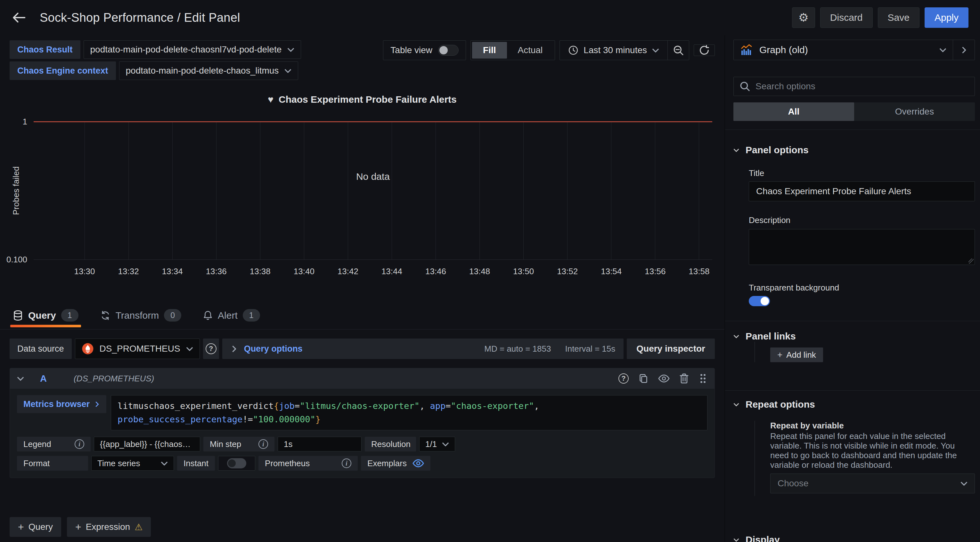 This screenshot has height=542, width=980. What do you see at coordinates (362, 444) in the screenshot?
I see `legend-options-row: Legend Min step Resolution 1/1` at bounding box center [362, 444].